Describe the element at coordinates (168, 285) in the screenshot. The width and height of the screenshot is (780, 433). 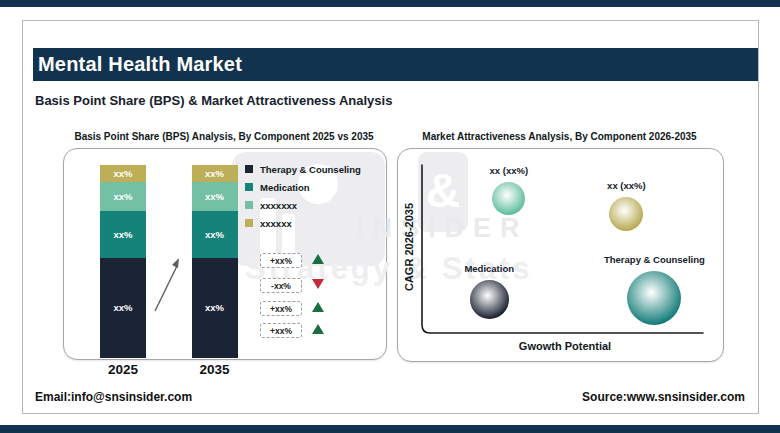
I see `trend-arrow-icon` at that location.